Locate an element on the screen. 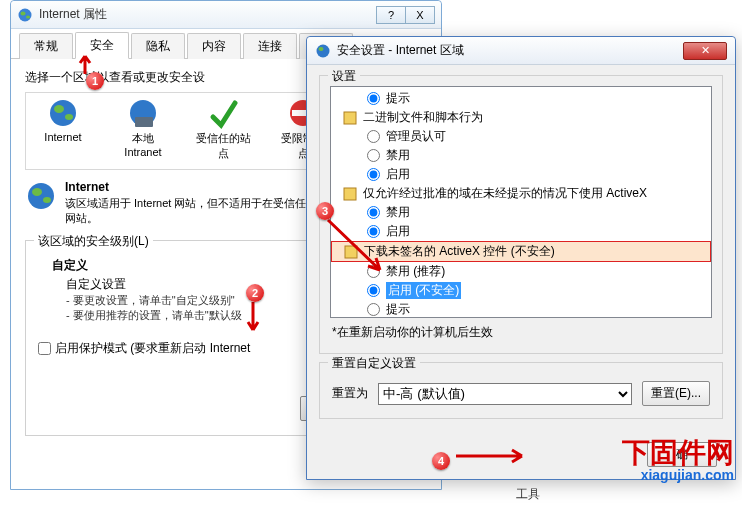  annotation-badge-4: 4 is located at coordinates (441, 461).